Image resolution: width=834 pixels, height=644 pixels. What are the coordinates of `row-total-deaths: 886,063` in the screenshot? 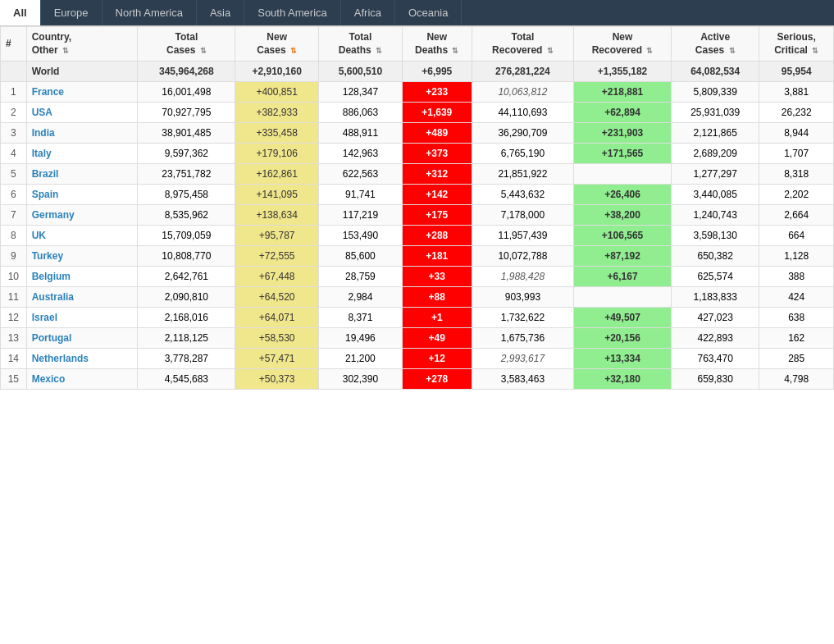 It's located at (361, 113).